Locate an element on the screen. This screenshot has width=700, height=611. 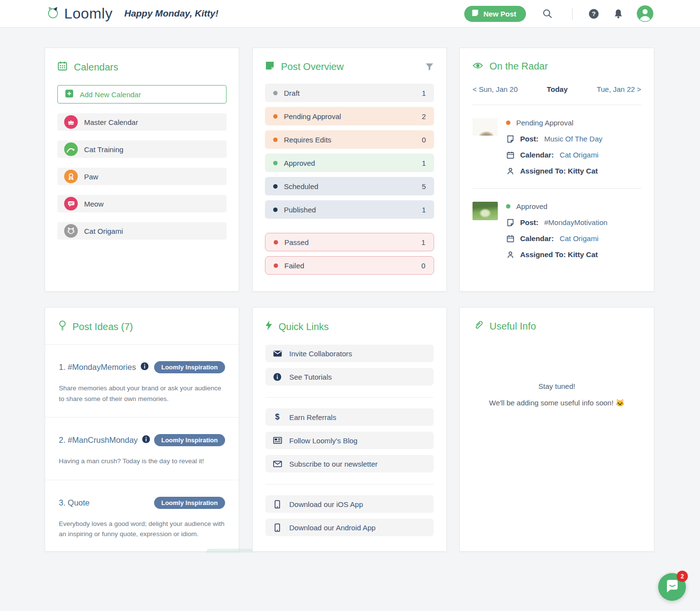
calendar-item-label: Master Calendar is located at coordinates (111, 122).